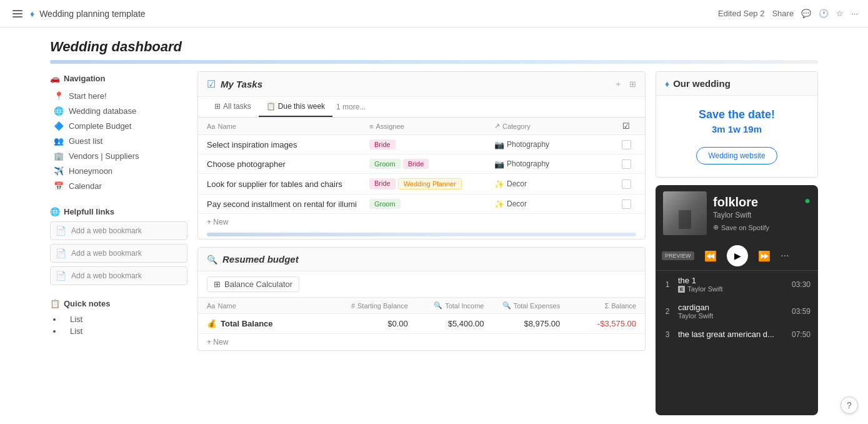 The width and height of the screenshot is (868, 424). I want to click on spotify-track-1: 1 the 1 E Taylor Swift 03:30, so click(737, 284).